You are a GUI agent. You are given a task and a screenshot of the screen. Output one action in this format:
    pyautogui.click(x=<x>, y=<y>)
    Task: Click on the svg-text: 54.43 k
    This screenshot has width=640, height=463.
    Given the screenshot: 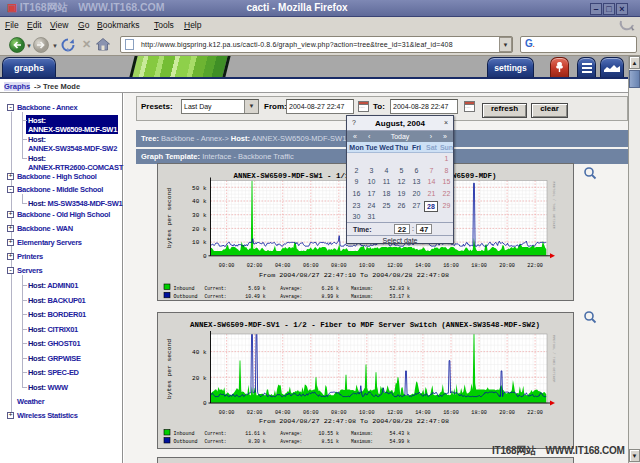 What is the action you would take?
    pyautogui.click(x=400, y=434)
    